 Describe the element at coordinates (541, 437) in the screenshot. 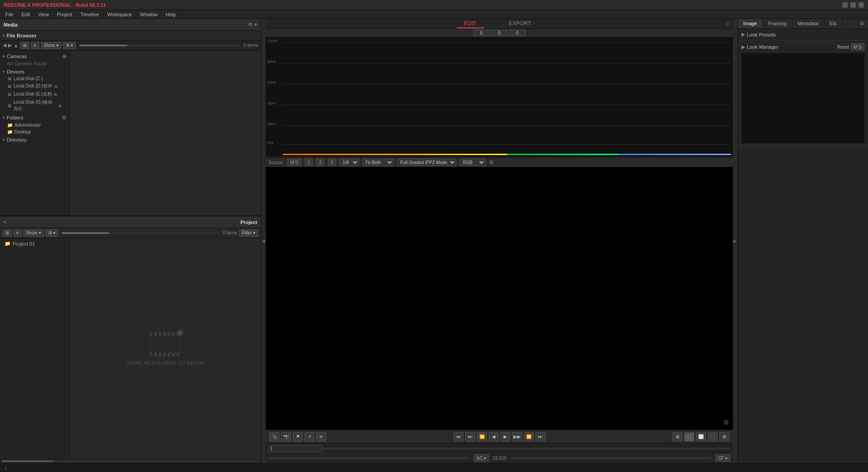

I see `goto-end-btn: ⏭` at that location.